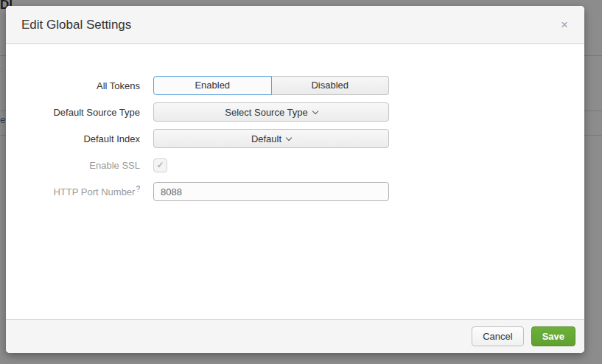 Image resolution: width=602 pixels, height=364 pixels. What do you see at coordinates (497, 336) in the screenshot?
I see `cancel-button: Cancel` at bounding box center [497, 336].